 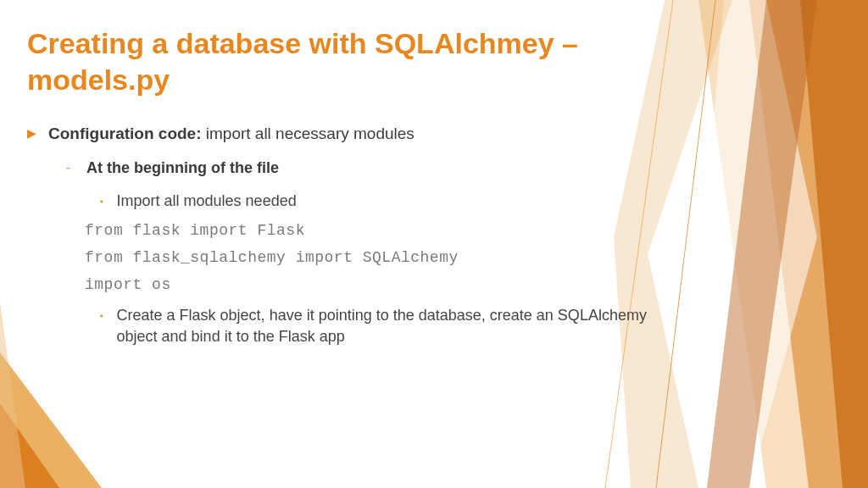 I want to click on bullet-text: Create a Flask object, have it pointing …, so click(x=389, y=326).